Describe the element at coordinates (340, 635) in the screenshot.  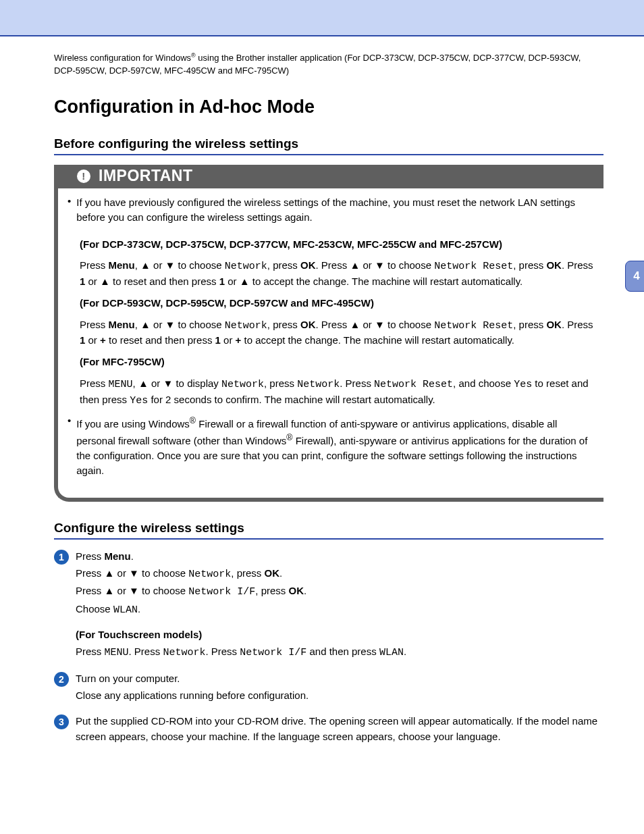
I see `touchscreen-subhead: (For Touchscreen models)` at that location.